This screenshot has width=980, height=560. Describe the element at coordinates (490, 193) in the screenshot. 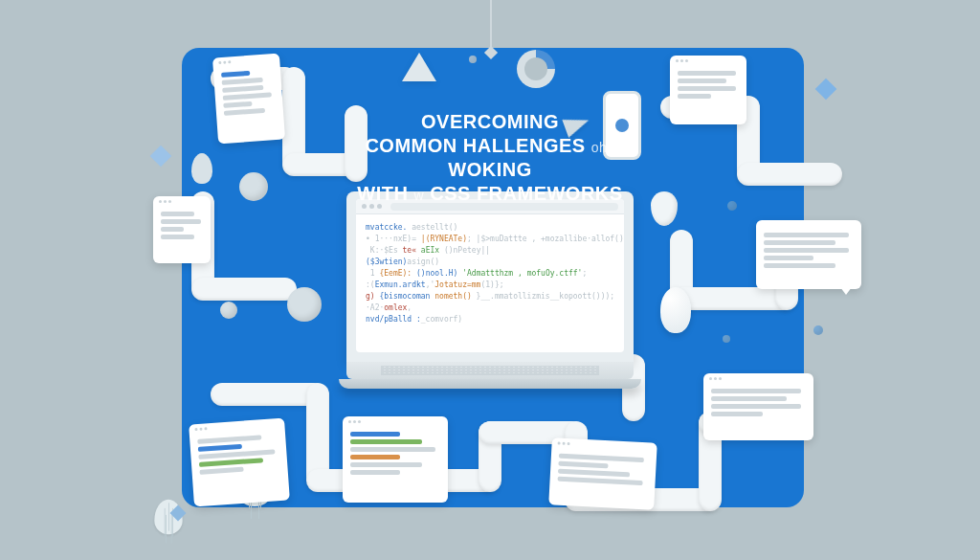

I see `title-line-3: WITH w CSS FRAMEWORKS` at that location.